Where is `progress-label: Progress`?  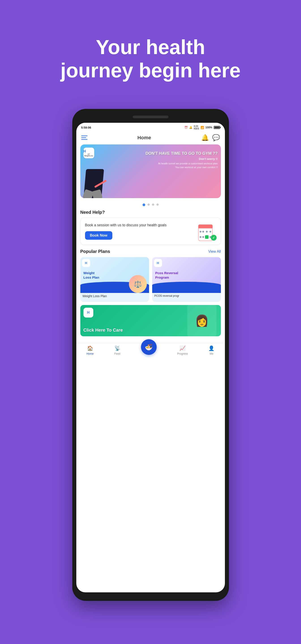 progress-label: Progress is located at coordinates (183, 354).